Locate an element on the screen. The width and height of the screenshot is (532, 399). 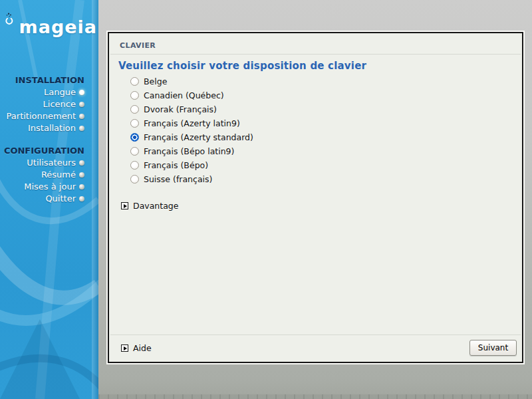
radio-option-canadien-quebec: Canadien (Québec) is located at coordinates (326, 96).